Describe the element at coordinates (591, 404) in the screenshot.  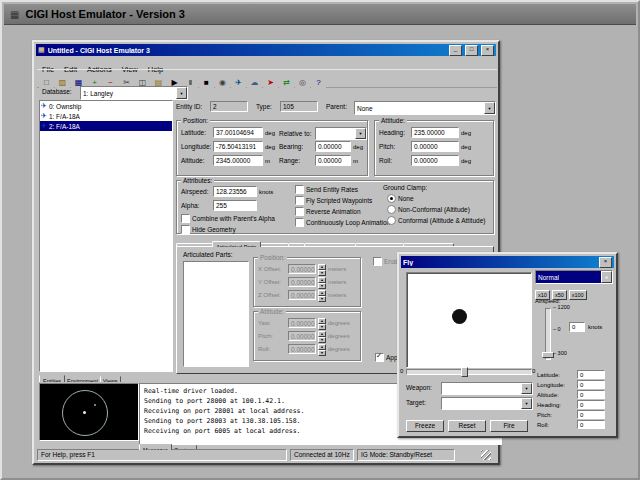
I see `fly-heading-field: 0` at that location.